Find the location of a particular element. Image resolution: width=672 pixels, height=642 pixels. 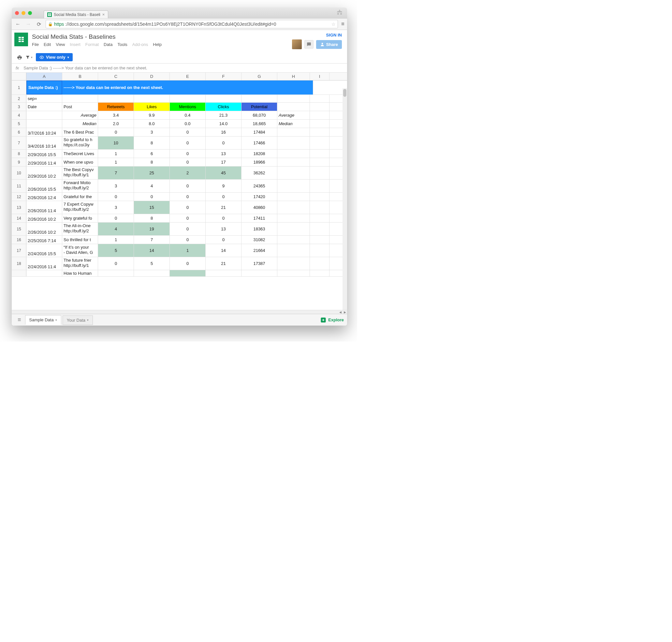

cell: The 6 Best Prac is located at coordinates (80, 132).